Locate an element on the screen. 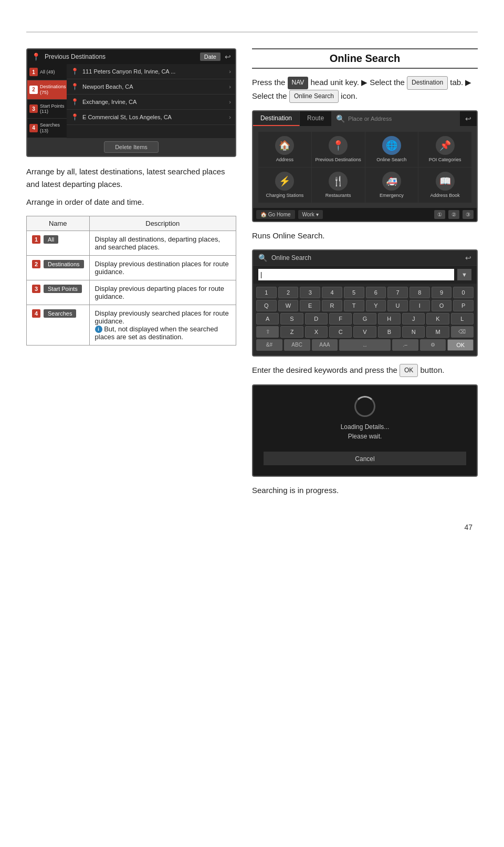  nav-sort-button: Date is located at coordinates (210, 57).